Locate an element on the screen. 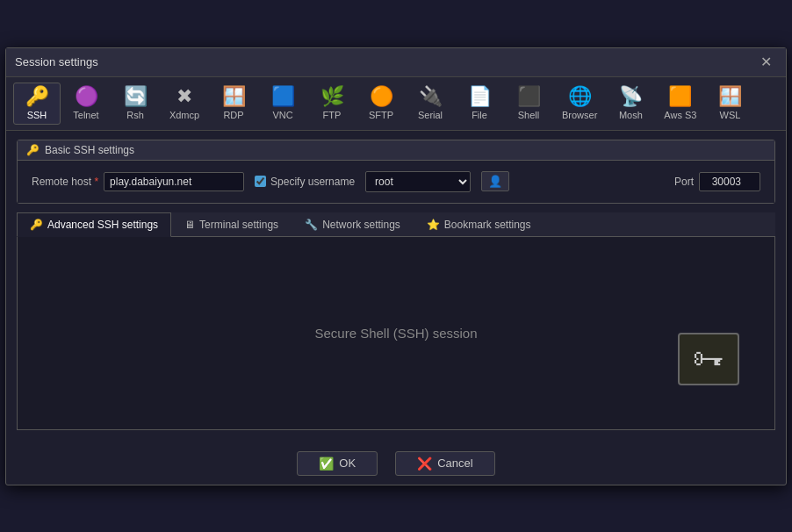 This screenshot has height=532, width=792. cancel-button: ❌ Cancel is located at coordinates (444, 464).